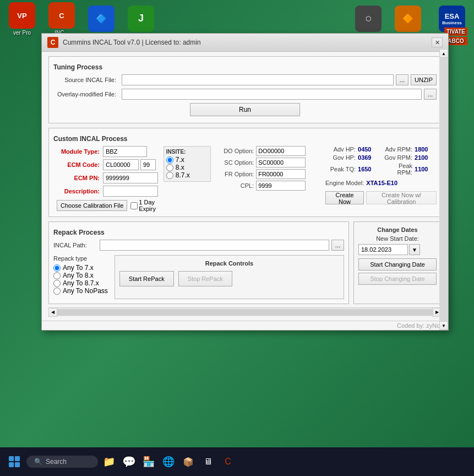 This screenshot has width=474, height=476. Describe the element at coordinates (78, 152) in the screenshot. I see `module-type-label: Module Type:` at that location.